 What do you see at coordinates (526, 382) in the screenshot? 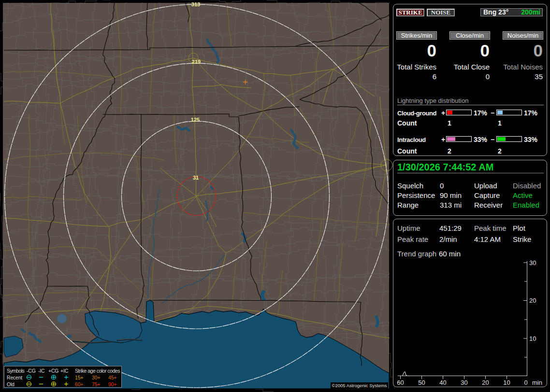
I see `svg-text: 0` at bounding box center [526, 382].